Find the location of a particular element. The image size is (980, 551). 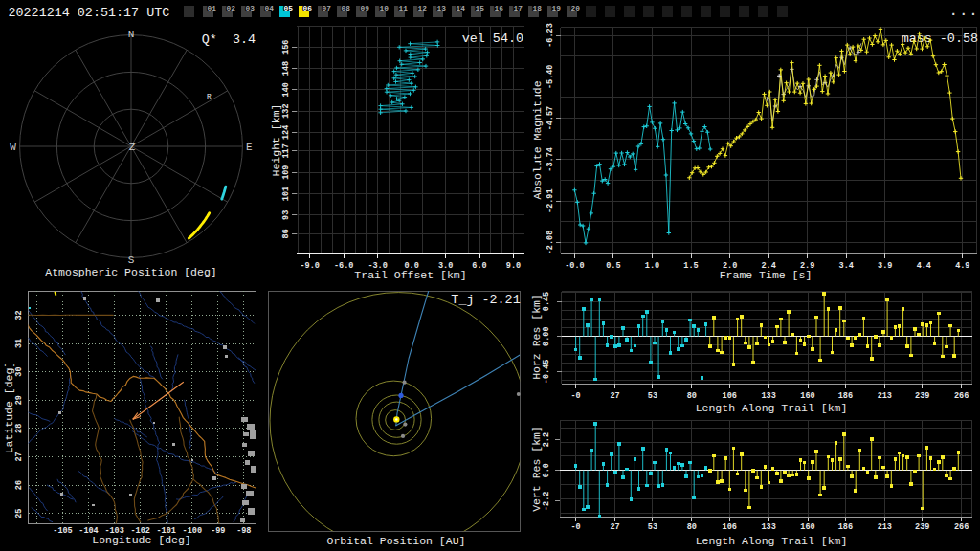

svg-text: Vert Res [km] is located at coordinates (536, 469).